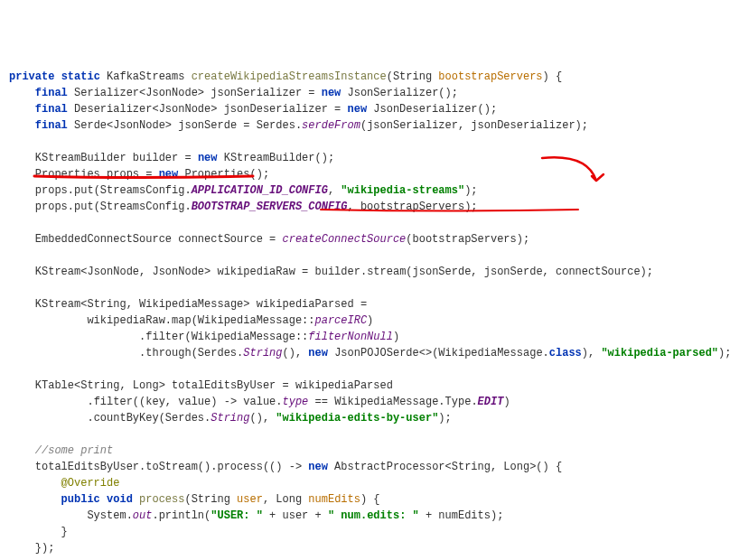 The height and width of the screenshot is (560, 739). Describe the element at coordinates (377, 353) in the screenshot. I see `type: JsonPOJOSerde` at that location.